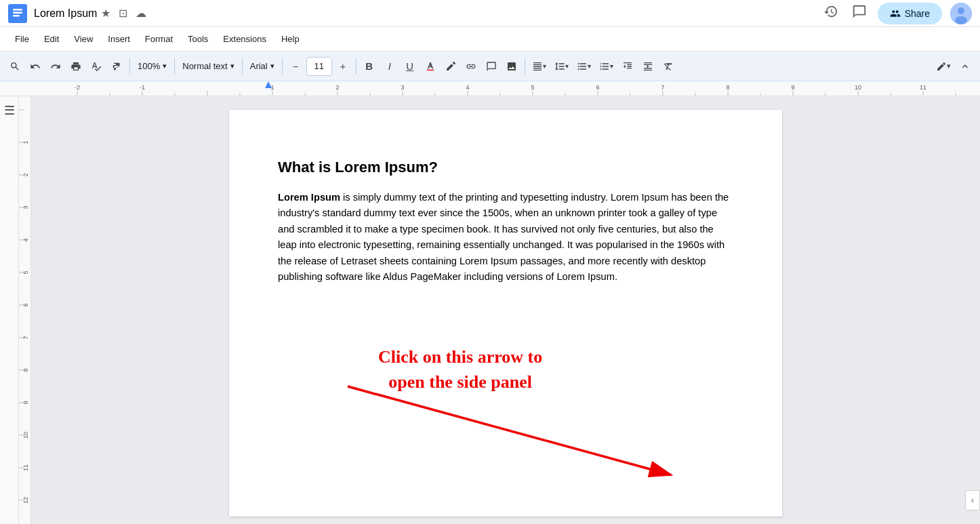 This screenshot has width=980, height=524. Describe the element at coordinates (290, 39) in the screenshot. I see `menu-help: Help` at that location.